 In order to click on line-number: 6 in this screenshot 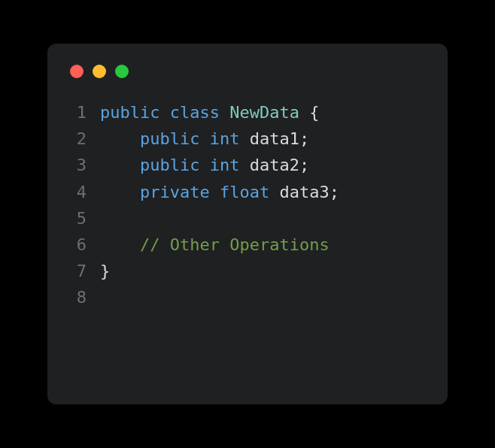, I will do `click(85, 245)`.